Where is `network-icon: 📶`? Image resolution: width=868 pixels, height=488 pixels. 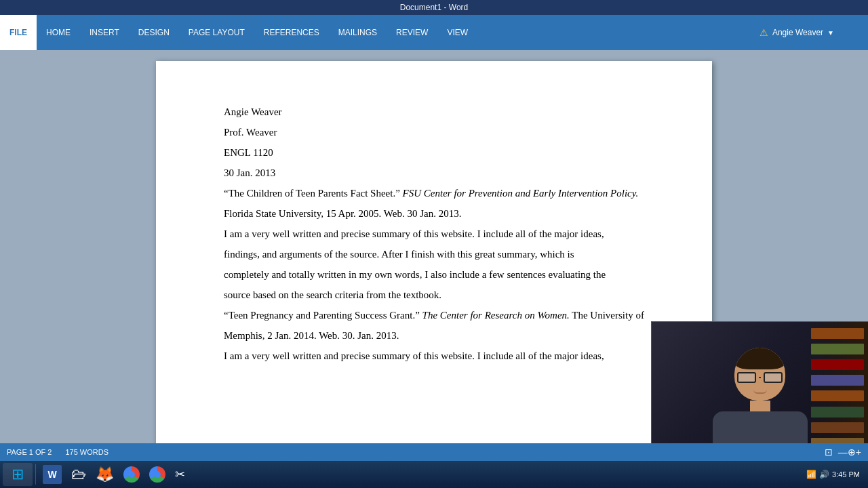
network-icon: 📶 is located at coordinates (811, 474).